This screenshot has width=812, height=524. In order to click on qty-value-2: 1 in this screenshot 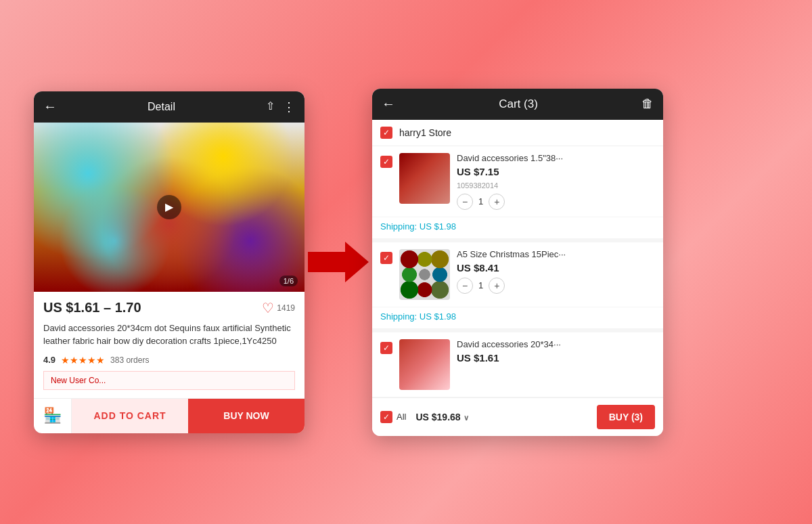, I will do `click(480, 286)`.